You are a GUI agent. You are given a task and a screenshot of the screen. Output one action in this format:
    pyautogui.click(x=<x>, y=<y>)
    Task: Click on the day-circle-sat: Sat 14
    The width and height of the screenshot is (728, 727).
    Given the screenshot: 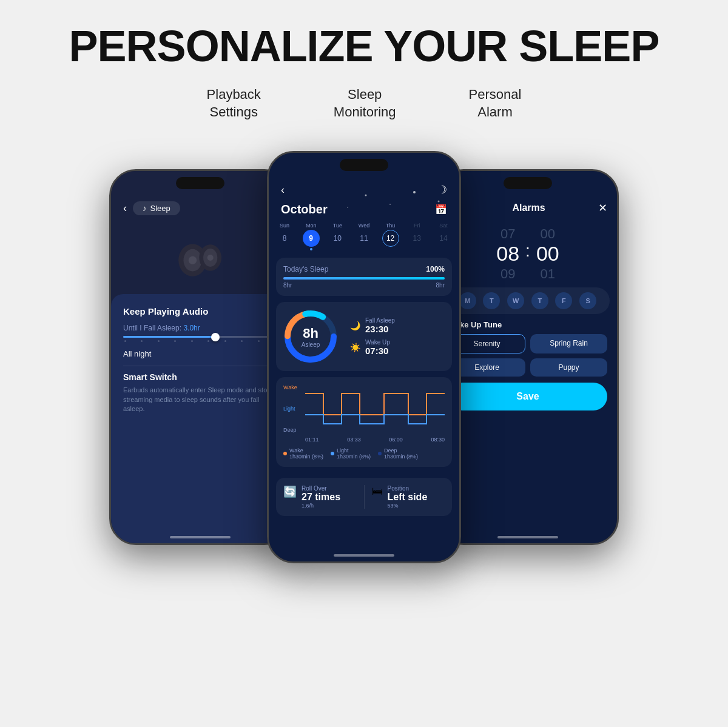 What is the action you would take?
    pyautogui.click(x=443, y=236)
    